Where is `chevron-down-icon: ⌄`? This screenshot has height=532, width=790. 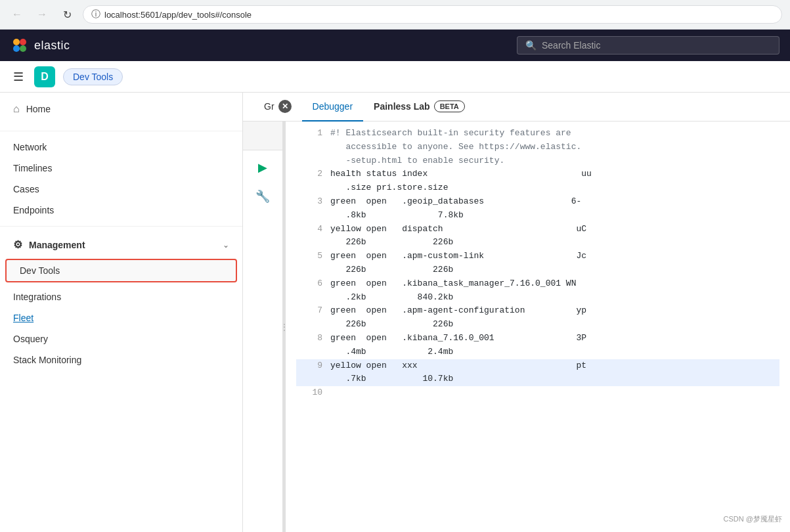
chevron-down-icon: ⌄ is located at coordinates (226, 245).